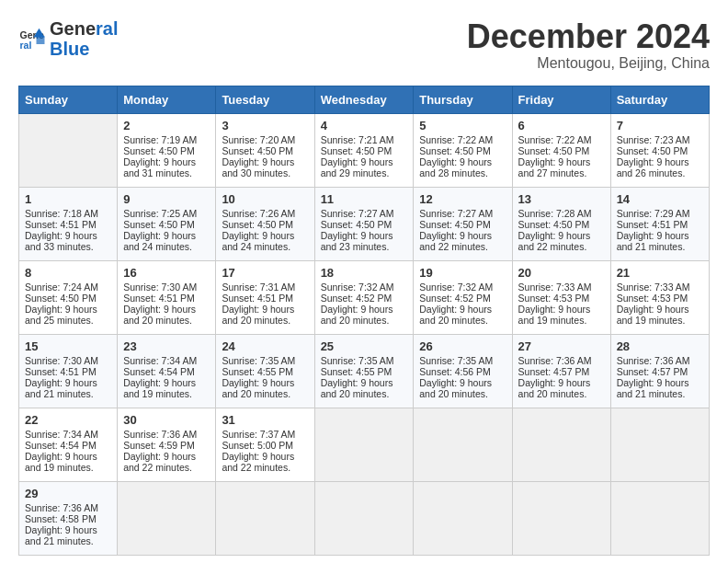 Image resolution: width=728 pixels, height=563 pixels. Describe the element at coordinates (85, 49) in the screenshot. I see `logo-line2: Blue` at that location.